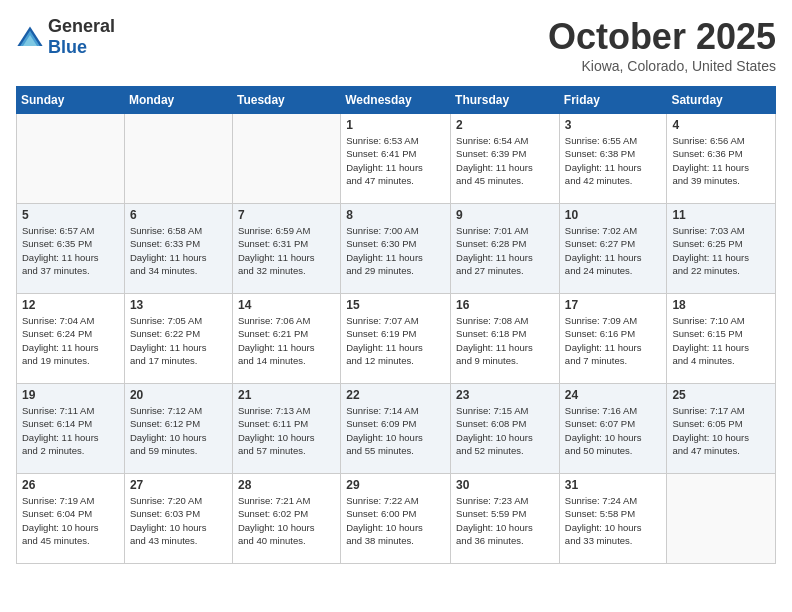  Describe the element at coordinates (396, 519) in the screenshot. I see `calendar-week-5: 26Sunrise: 7:19 AM Sunset: 6:04 PM Dayli…` at that location.